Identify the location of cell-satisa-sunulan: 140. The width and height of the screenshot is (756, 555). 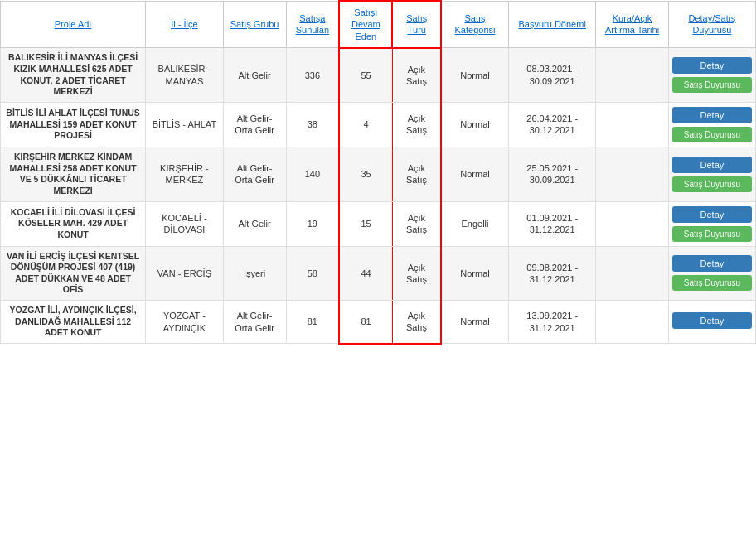
(313, 174).